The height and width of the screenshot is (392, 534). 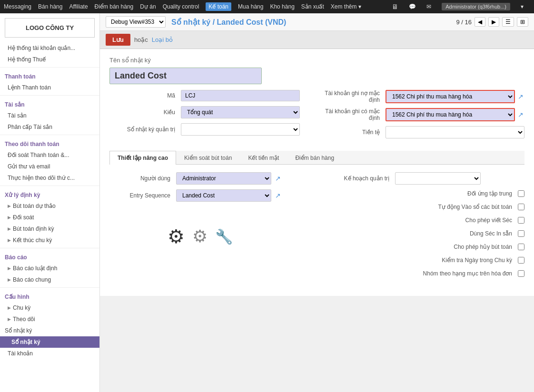 What do you see at coordinates (464, 22) in the screenshot?
I see `pagination-label: 9 / 16` at bounding box center [464, 22].